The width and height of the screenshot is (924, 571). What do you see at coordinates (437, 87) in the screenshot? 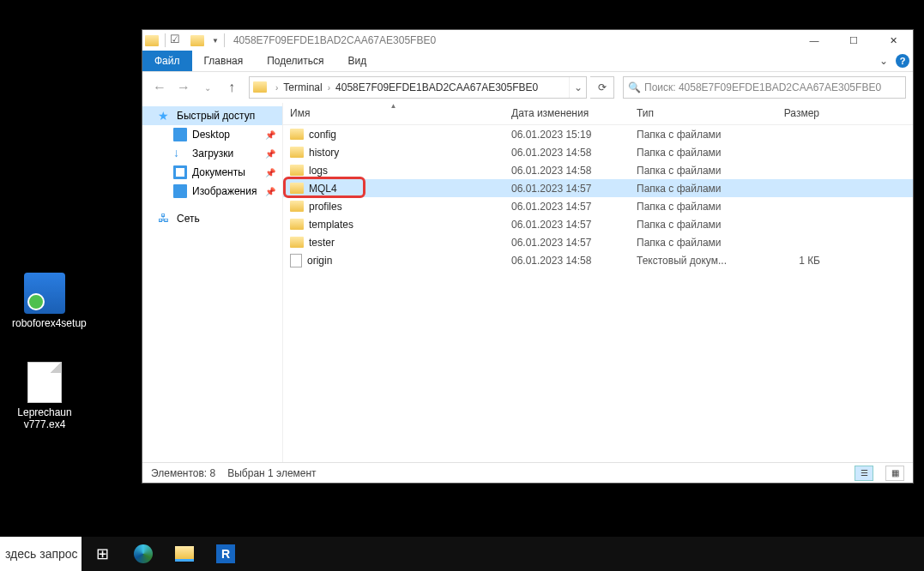
I see `breadcrumb: 4058E7F09EFDE1BAD2CAA67AE305FBE0` at bounding box center [437, 87].